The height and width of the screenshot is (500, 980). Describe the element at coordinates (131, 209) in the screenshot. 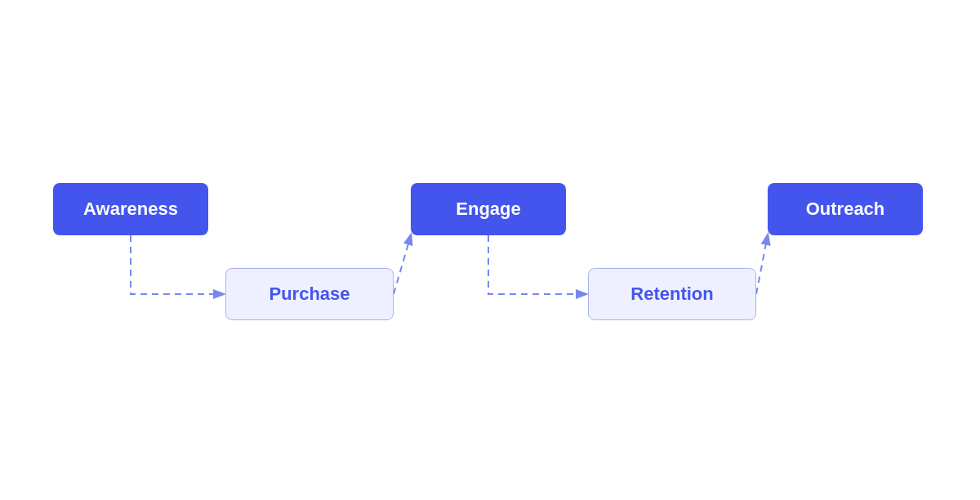

I see `awareness-node: Awareness` at that location.